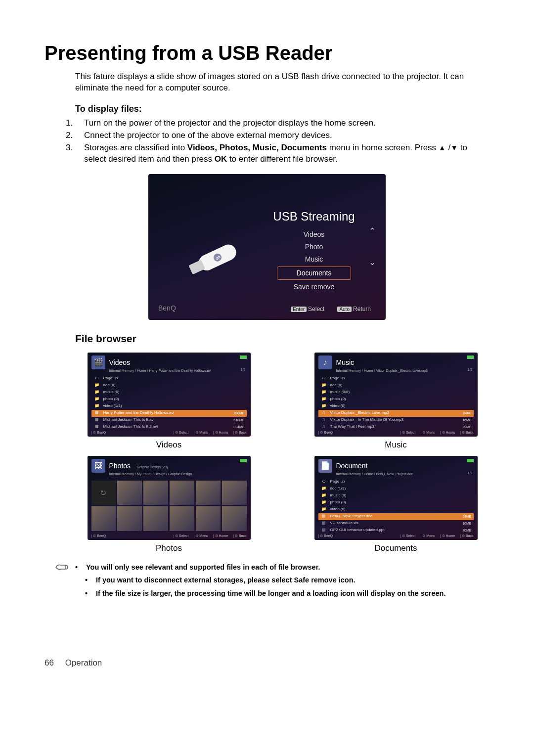 This screenshot has width=534, height=756. Describe the element at coordinates (282, 124) in the screenshot. I see `step-1: Turn on the power of the projector and t…` at that location.